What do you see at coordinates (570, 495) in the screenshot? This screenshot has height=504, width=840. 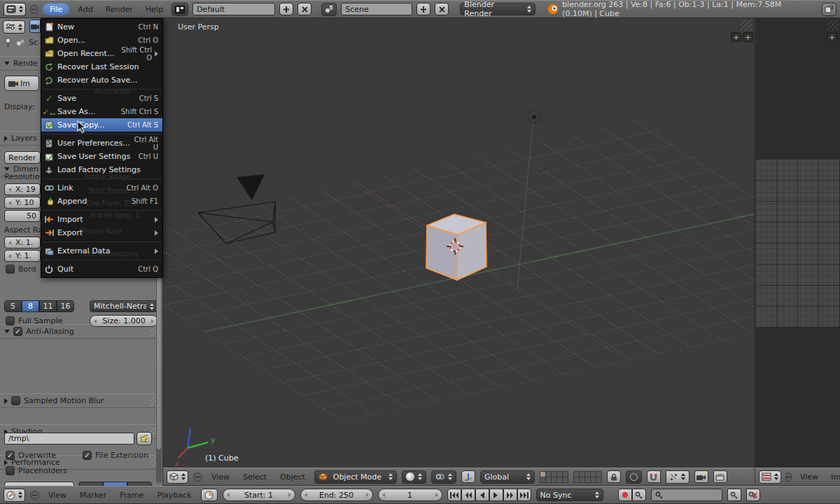 I see `sync-mode-dropdown: No Sync` at bounding box center [570, 495].